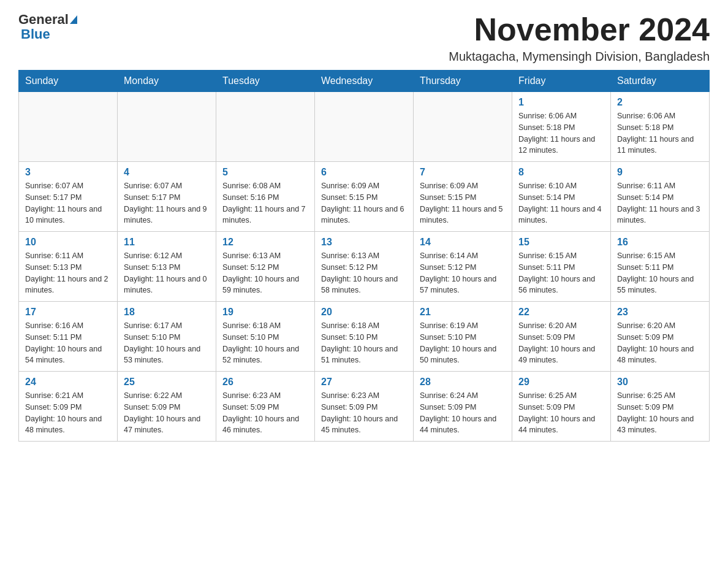  Describe the element at coordinates (68, 343) in the screenshot. I see `day-info: Sunrise: 6:16 AMSunset: 5:11 PMDaylight:…` at that location.